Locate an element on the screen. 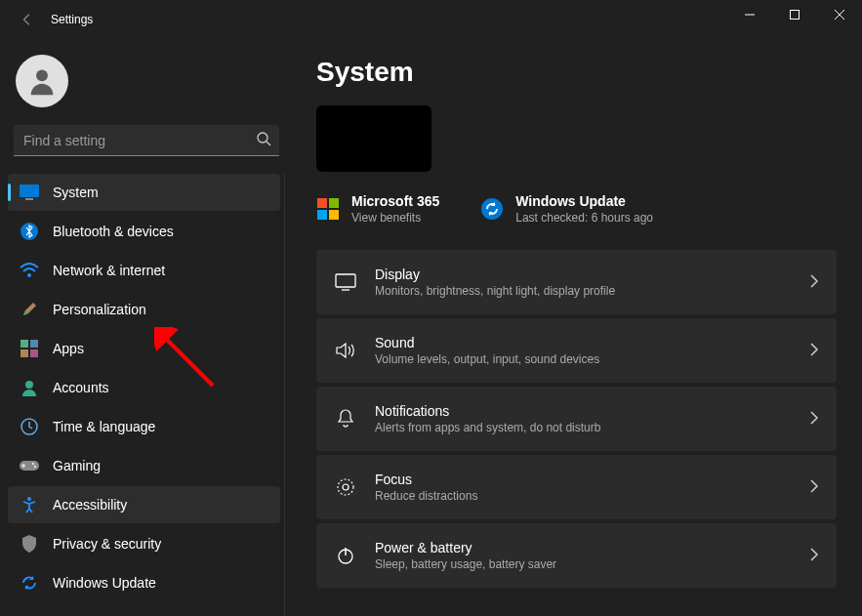 The height and width of the screenshot is (616, 862). setting-sub: Volume levels, output, input, sound devi… is located at coordinates (592, 359).